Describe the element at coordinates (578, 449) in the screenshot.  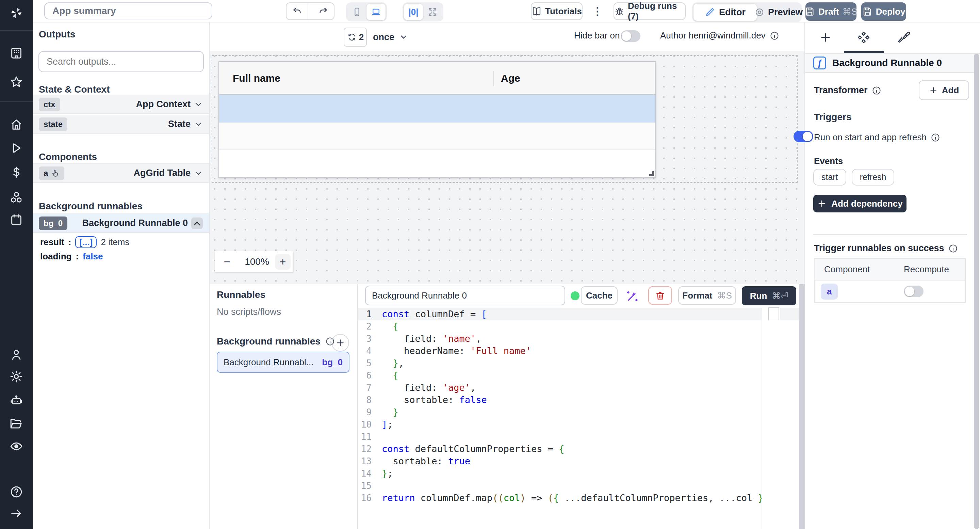
I see `code-line: 12const defaultColumnProperties = {` at that location.